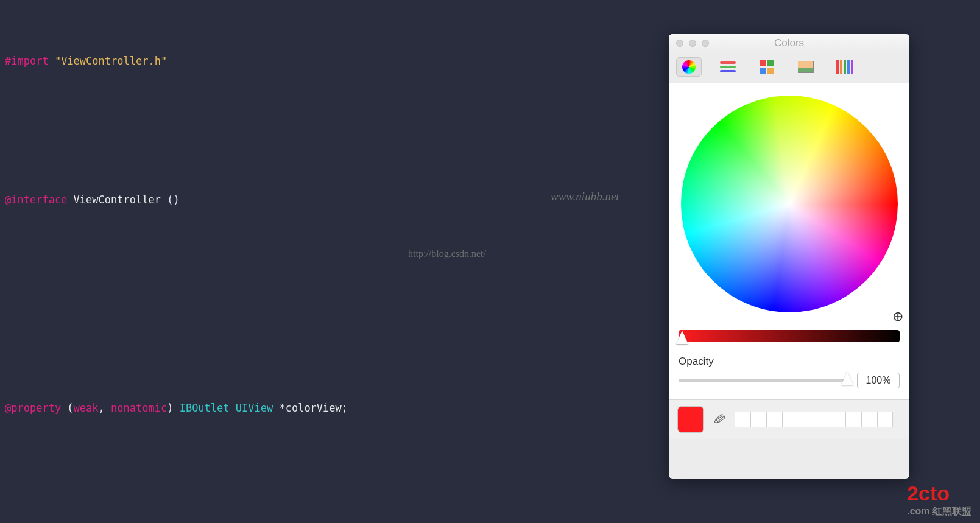 Image resolution: width=980 pixels, height=523 pixels. What do you see at coordinates (767, 67) in the screenshot?
I see `palette-icon` at bounding box center [767, 67].